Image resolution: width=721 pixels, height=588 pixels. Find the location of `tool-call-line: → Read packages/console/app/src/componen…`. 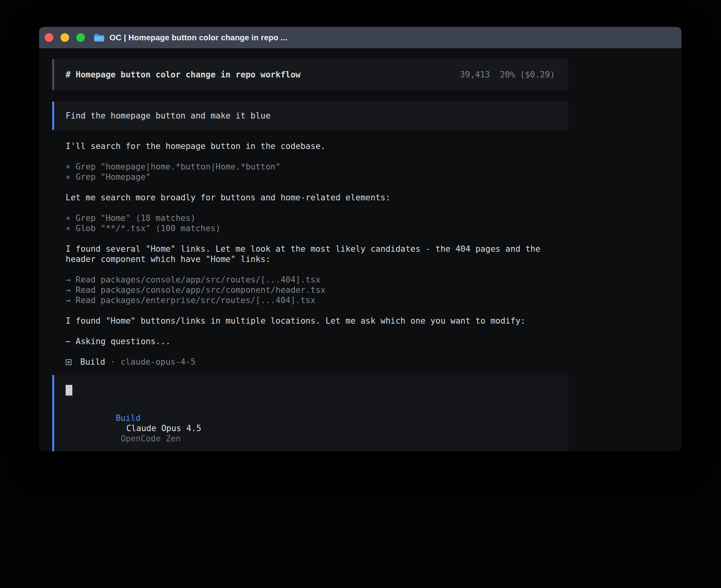

tool-call-line: → Read packages/console/app/src/componen… is located at coordinates (317, 290).